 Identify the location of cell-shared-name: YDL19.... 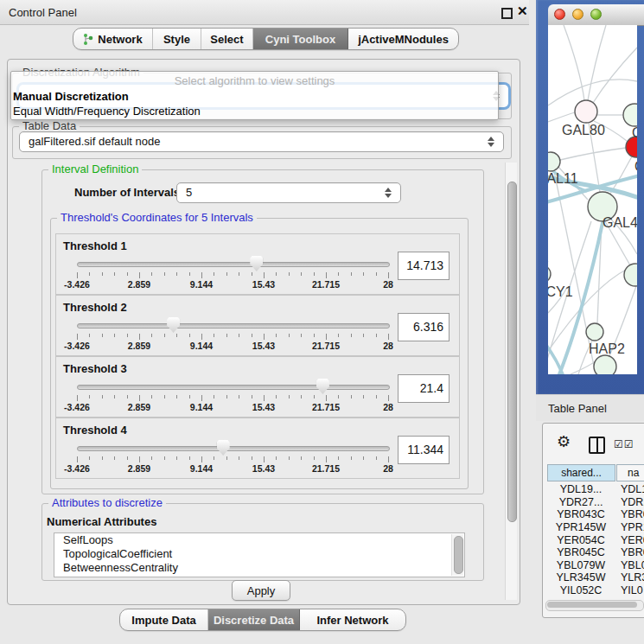
(581, 489).